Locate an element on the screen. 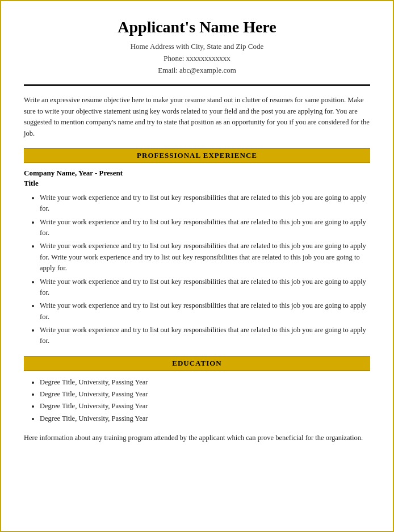 Image resolution: width=394 pixels, height=532 pixels. job-title-line: Title is located at coordinates (197, 183).